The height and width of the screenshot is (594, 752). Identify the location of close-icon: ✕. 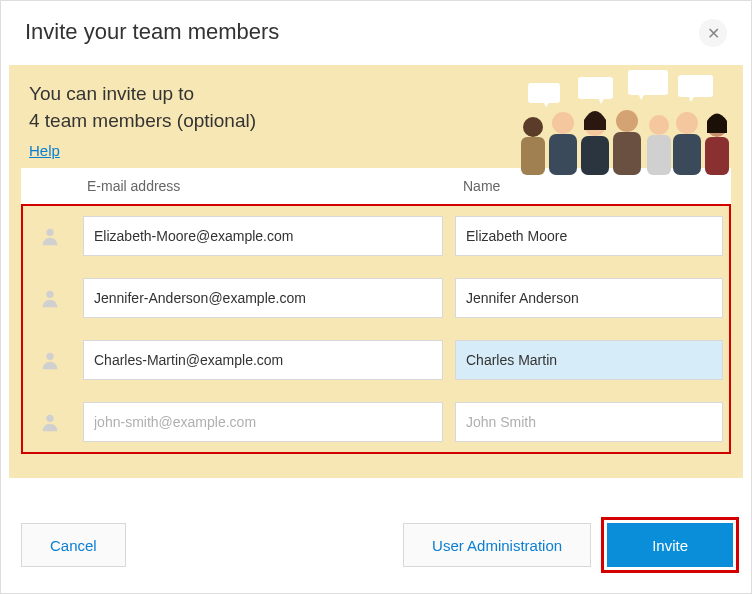
(714, 34).